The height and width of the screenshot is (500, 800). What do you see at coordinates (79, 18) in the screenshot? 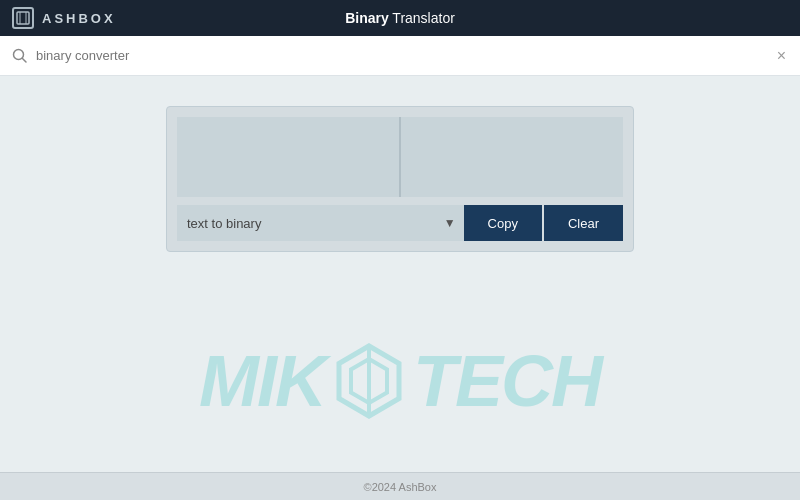
I see `logo-text: ASHBOX` at bounding box center [79, 18].